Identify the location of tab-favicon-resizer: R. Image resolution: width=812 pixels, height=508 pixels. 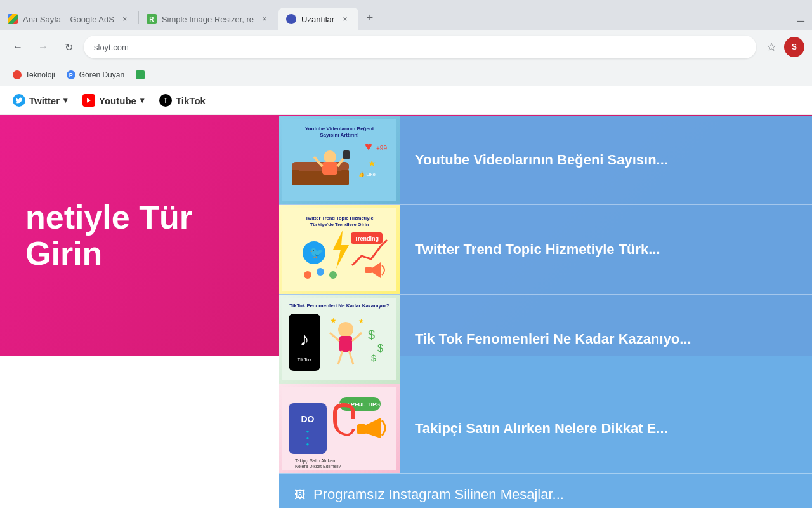
(152, 19).